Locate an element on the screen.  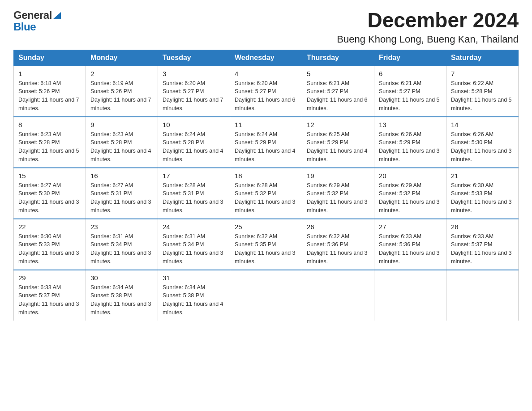
table-row: 26 Sunrise: 6:32 AM Sunset: 5:36 PM Dayl… is located at coordinates (339, 244).